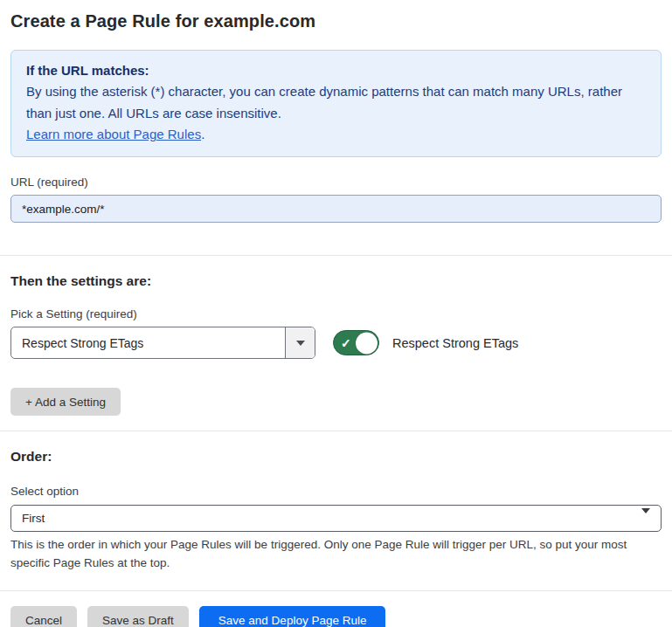 This screenshot has height=627, width=672. I want to click on setting-picker-label: Pick a Setting (required), so click(336, 314).